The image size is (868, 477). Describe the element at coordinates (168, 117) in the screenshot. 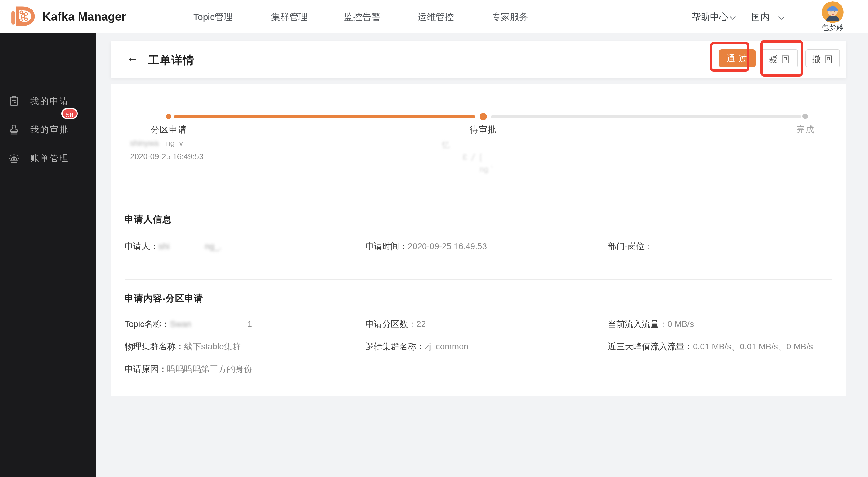

I see `step-dot-partition-apply` at that location.